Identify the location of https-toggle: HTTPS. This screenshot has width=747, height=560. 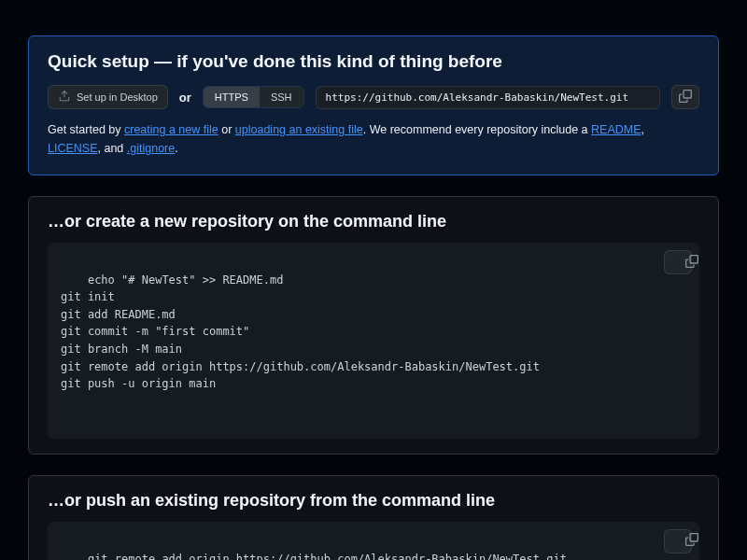
(232, 97).